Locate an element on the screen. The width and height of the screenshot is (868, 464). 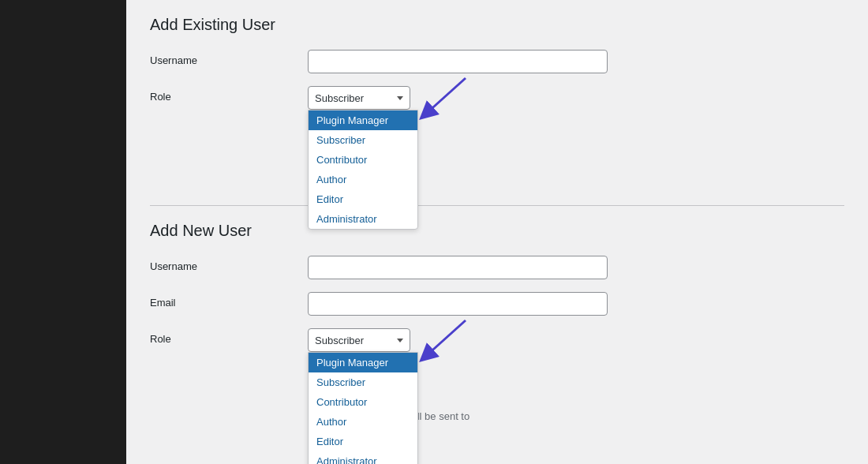
new-add-user-row: Add New User is located at coordinates (497, 447).